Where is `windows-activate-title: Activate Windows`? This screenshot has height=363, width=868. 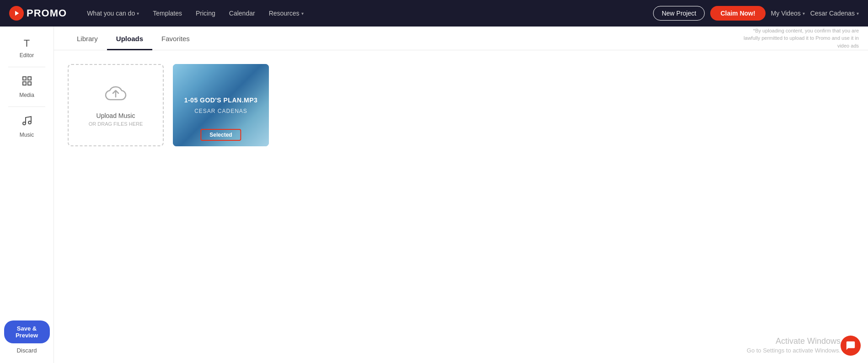
windows-activate-title: Activate Windows is located at coordinates (794, 341).